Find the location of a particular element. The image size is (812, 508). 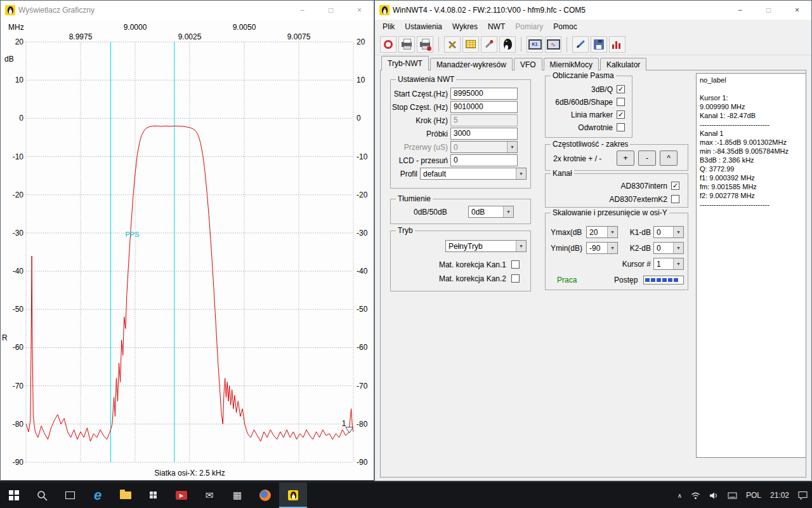

sweep-window-k2-icon: ∿ is located at coordinates (553, 44).